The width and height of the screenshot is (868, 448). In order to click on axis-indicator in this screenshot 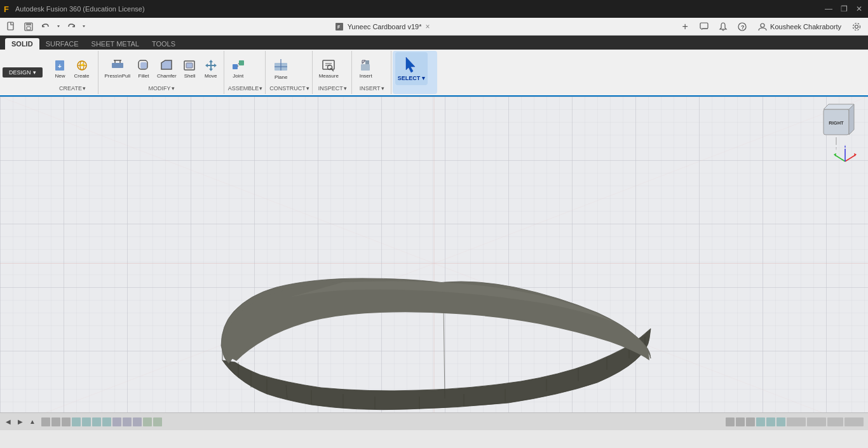, I will do `click(845, 155)`.